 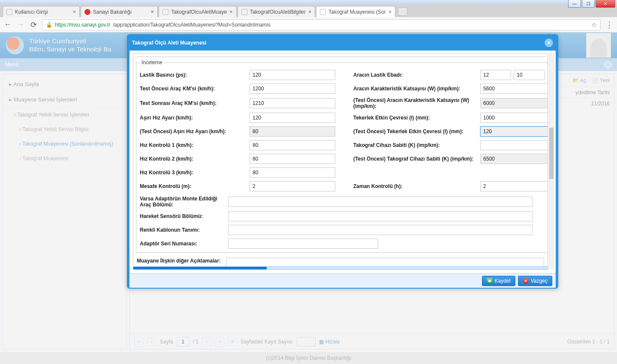 I want to click on label-renkli-kablo: Renkli Kablonun Tanımı:, so click(x=183, y=230).